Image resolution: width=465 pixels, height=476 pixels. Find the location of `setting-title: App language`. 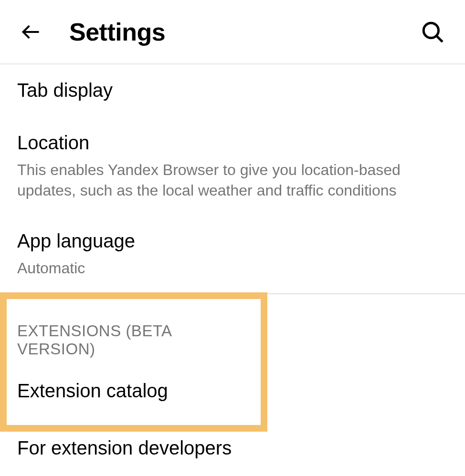

setting-title: App language is located at coordinates (232, 241).